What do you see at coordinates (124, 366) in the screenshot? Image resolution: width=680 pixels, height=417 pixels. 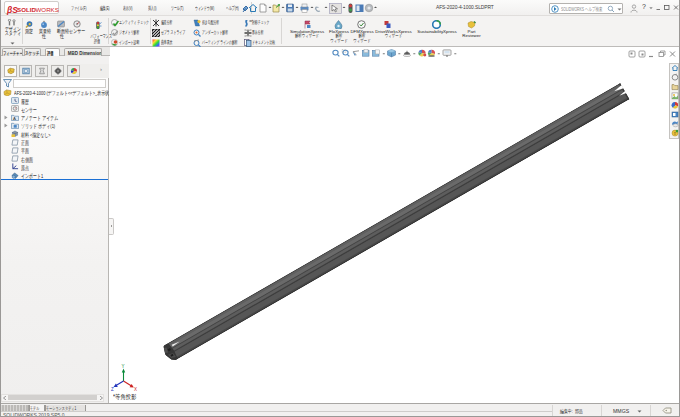 I see `svg-text: Y` at bounding box center [124, 366].